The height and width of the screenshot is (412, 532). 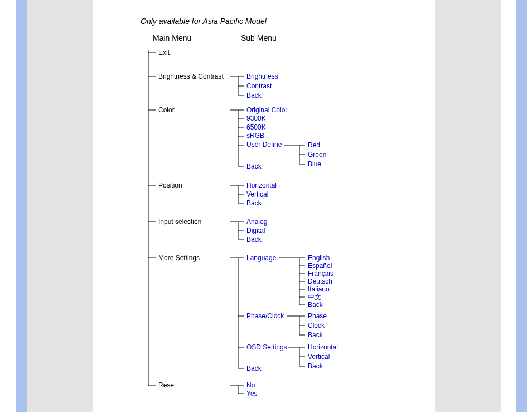 I want to click on sub-item-deutsch: Deutsch, so click(x=320, y=281).